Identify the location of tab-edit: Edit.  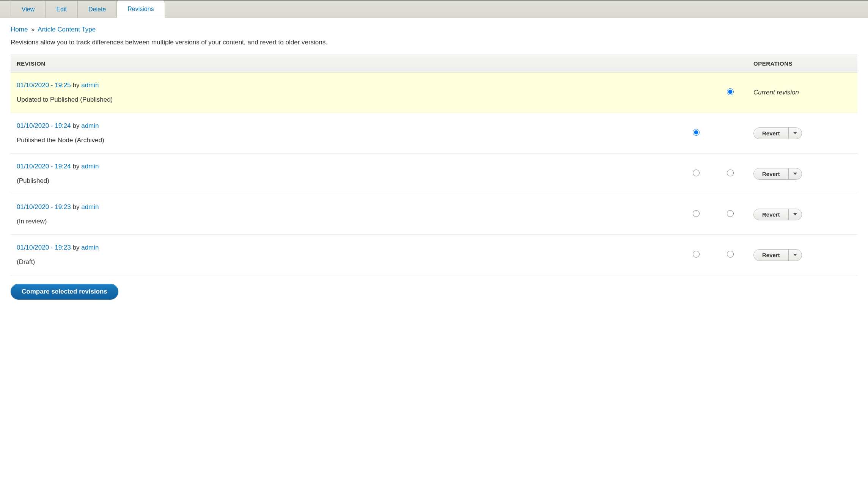
(61, 9).